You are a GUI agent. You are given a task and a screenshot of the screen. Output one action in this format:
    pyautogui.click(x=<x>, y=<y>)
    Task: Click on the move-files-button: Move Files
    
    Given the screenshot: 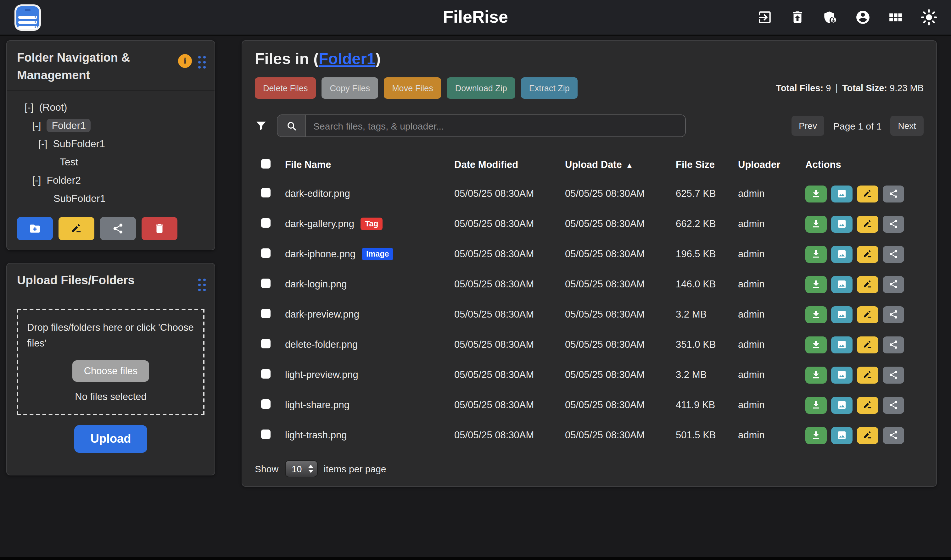 What is the action you would take?
    pyautogui.click(x=413, y=88)
    